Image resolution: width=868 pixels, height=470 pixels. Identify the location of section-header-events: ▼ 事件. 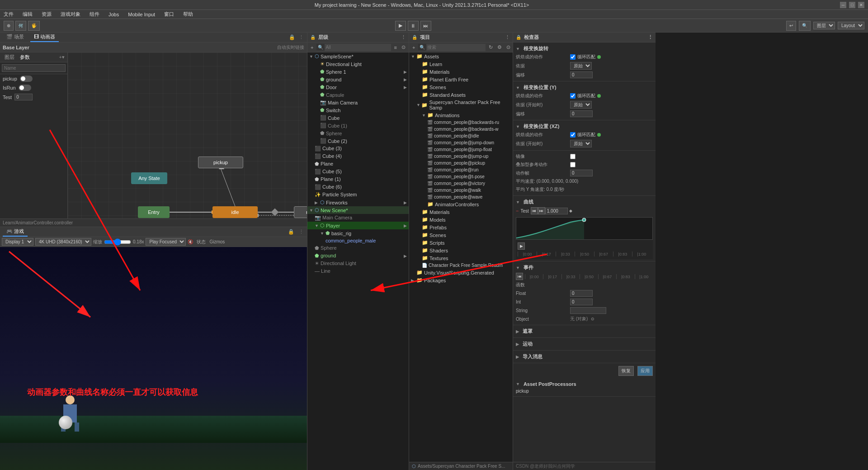
(584, 268).